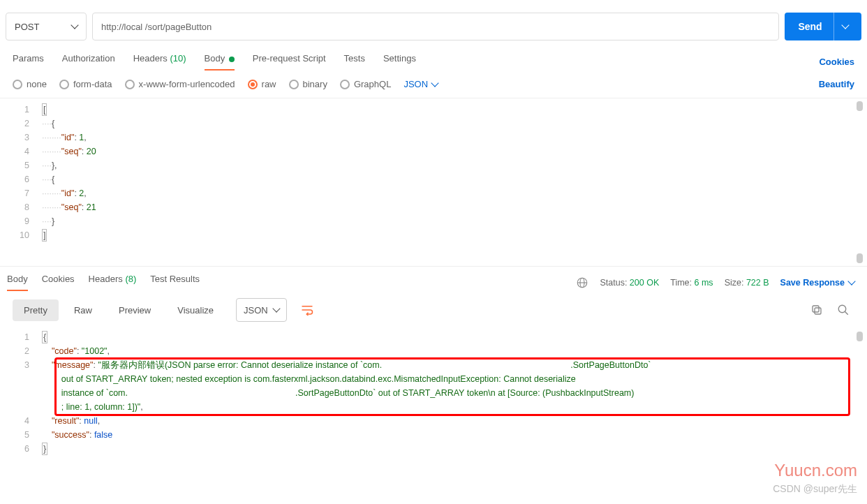 The width and height of the screenshot is (867, 504). What do you see at coordinates (180, 84) in the screenshot?
I see `body-type-x-www: x-www-form-urlencoded` at bounding box center [180, 84].